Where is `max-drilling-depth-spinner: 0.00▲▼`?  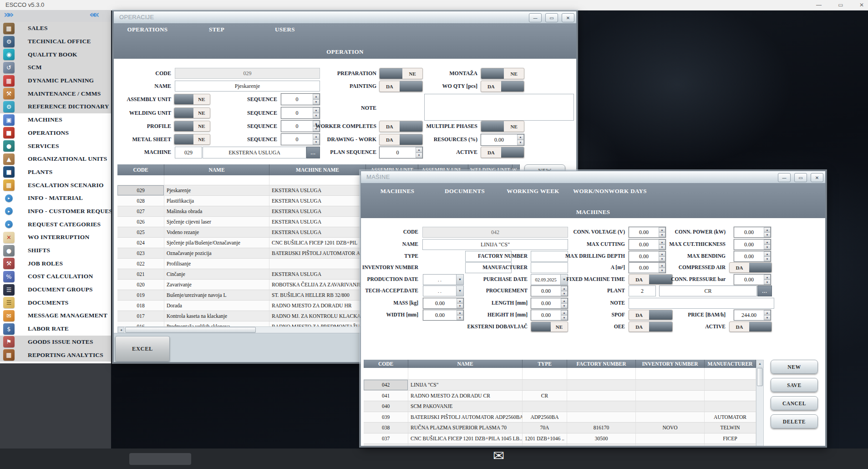
max-drilling-depth-spinner: 0.00▲▼ is located at coordinates (647, 256).